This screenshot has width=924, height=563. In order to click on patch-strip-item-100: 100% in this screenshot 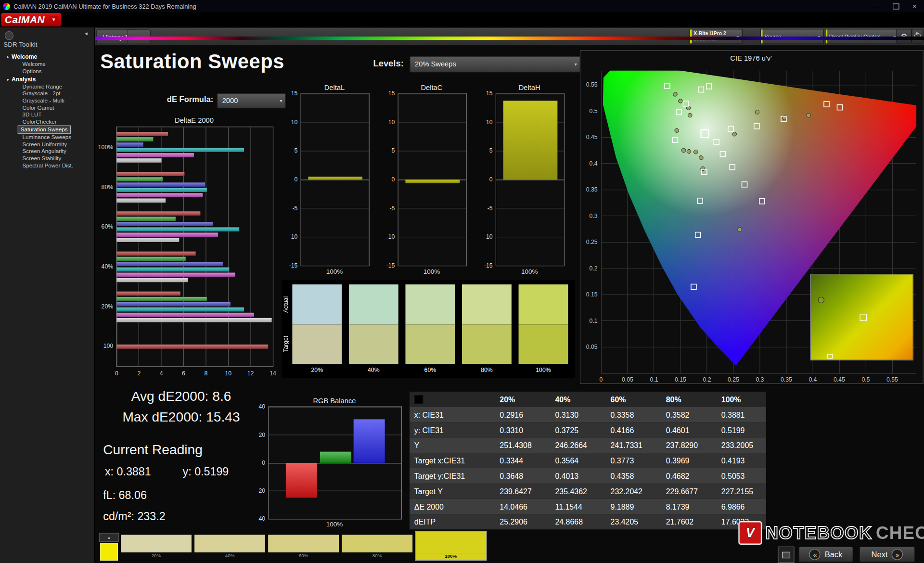, I will do `click(450, 546)`.